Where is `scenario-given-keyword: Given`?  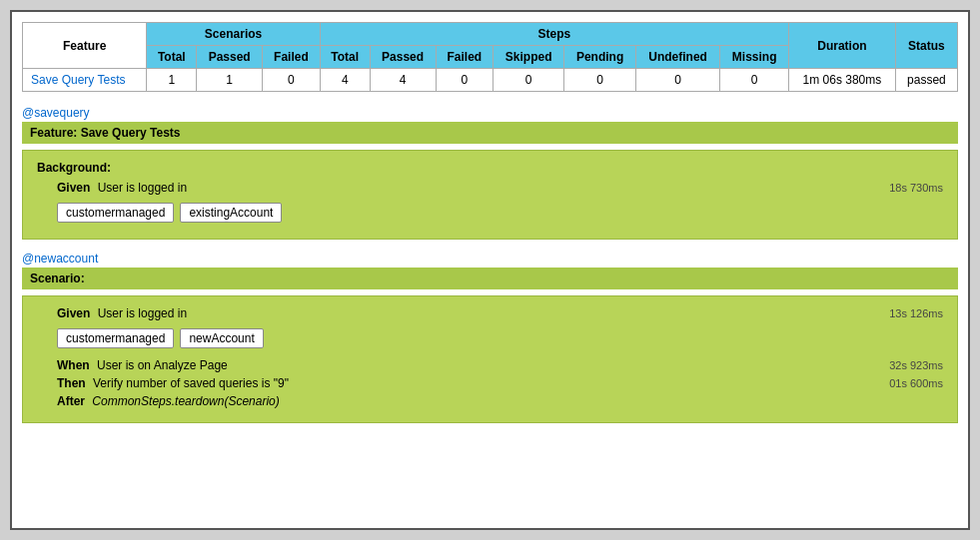
scenario-given-keyword: Given is located at coordinates (74, 313).